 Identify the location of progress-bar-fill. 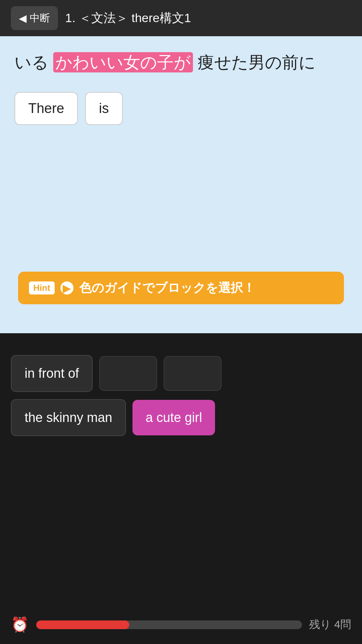
(83, 625).